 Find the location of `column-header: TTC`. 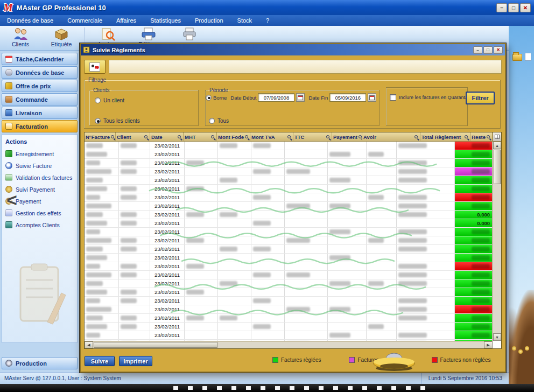

column-header: TTC is located at coordinates (313, 137).